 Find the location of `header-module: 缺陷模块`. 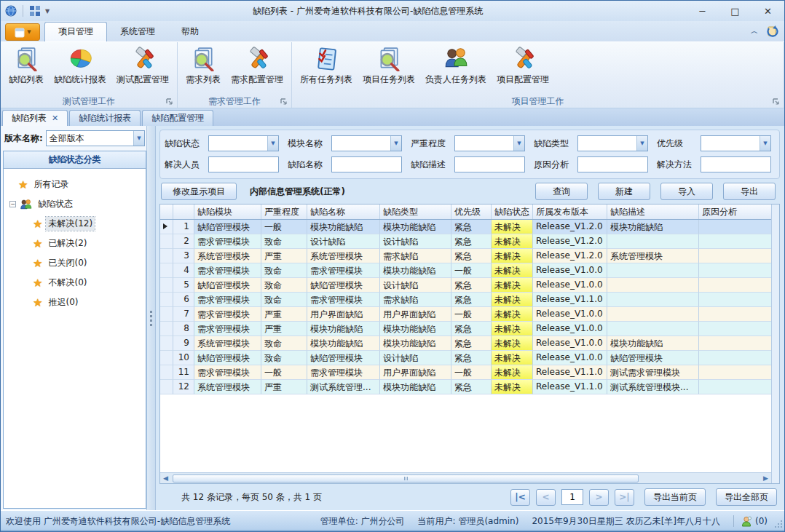

header-module: 缺陷模块 is located at coordinates (228, 212).